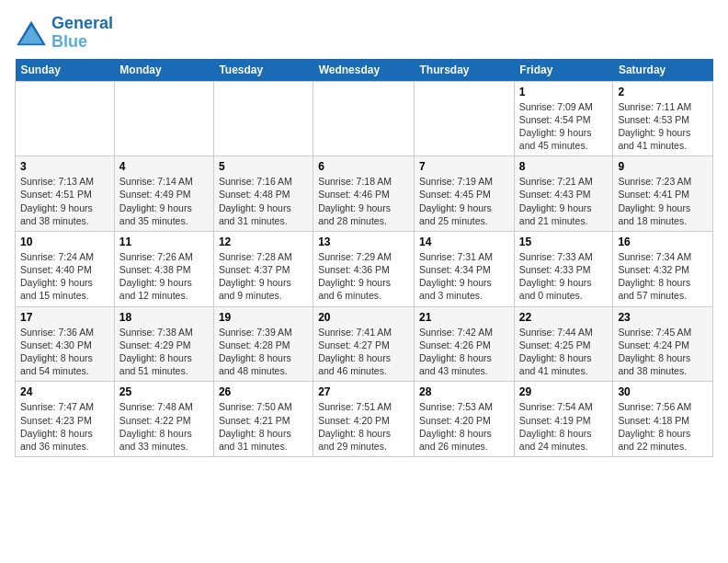 This screenshot has height=563, width=728. I want to click on day-number: 13, so click(364, 242).